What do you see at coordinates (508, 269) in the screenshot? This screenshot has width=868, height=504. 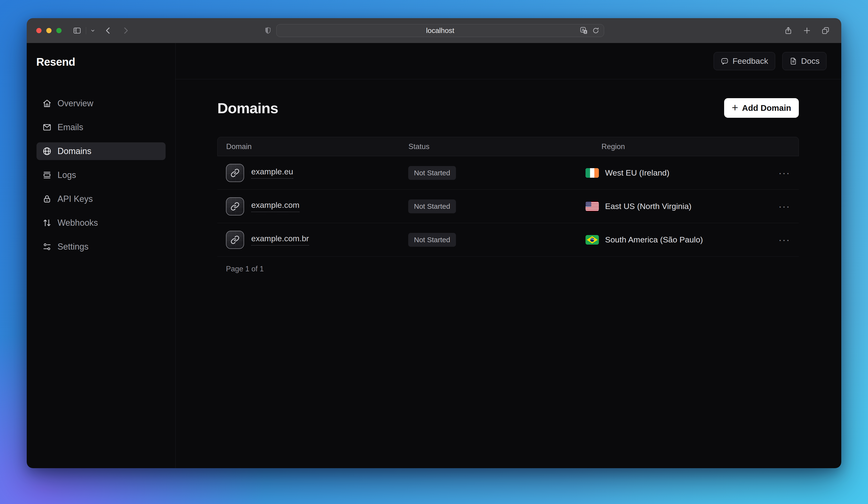 I see `pagination-status: Page 1 of 1` at bounding box center [508, 269].